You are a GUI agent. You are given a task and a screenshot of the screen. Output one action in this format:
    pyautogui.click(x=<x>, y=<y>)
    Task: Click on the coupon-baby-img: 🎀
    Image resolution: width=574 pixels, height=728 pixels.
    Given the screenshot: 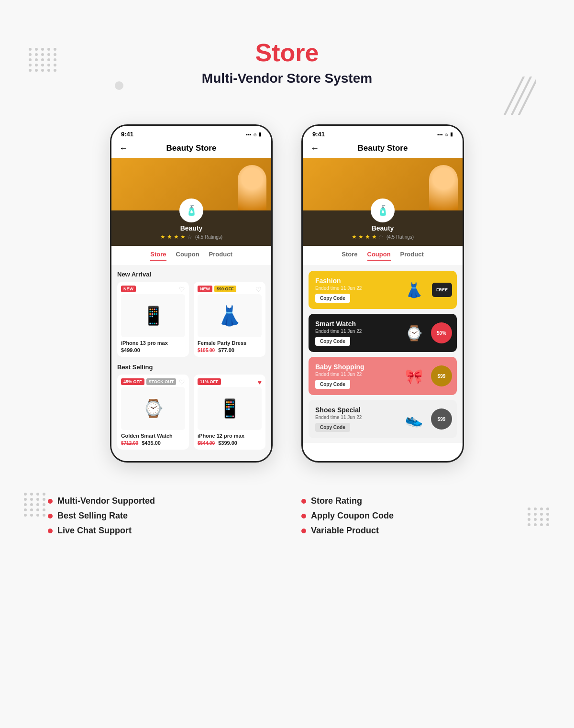 What is the action you would take?
    pyautogui.click(x=414, y=376)
    